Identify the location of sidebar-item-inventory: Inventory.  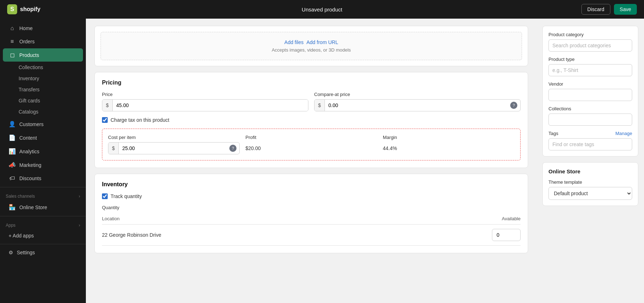
(51, 78).